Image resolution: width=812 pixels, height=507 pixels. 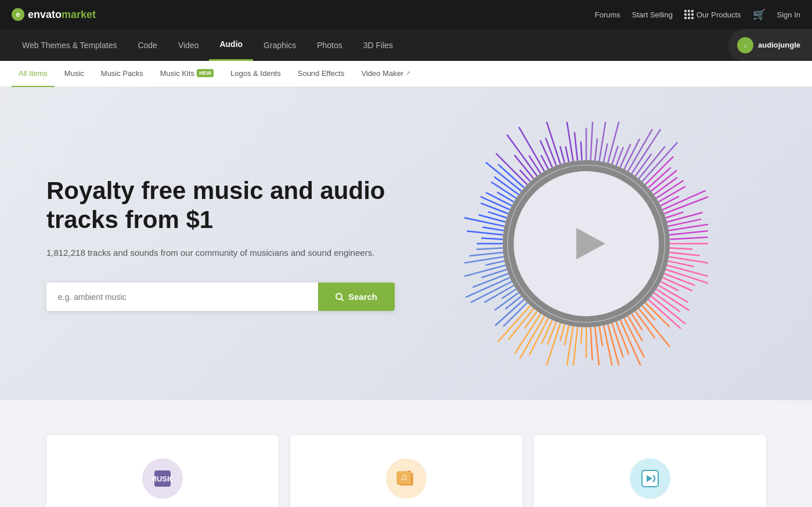 I want to click on start-selling-link: Start Selling, so click(x=652, y=15).